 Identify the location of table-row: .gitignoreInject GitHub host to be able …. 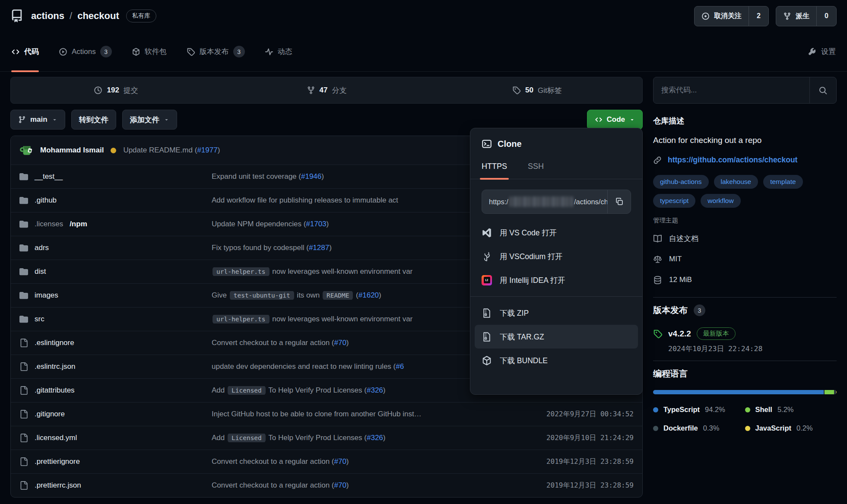
(327, 414).